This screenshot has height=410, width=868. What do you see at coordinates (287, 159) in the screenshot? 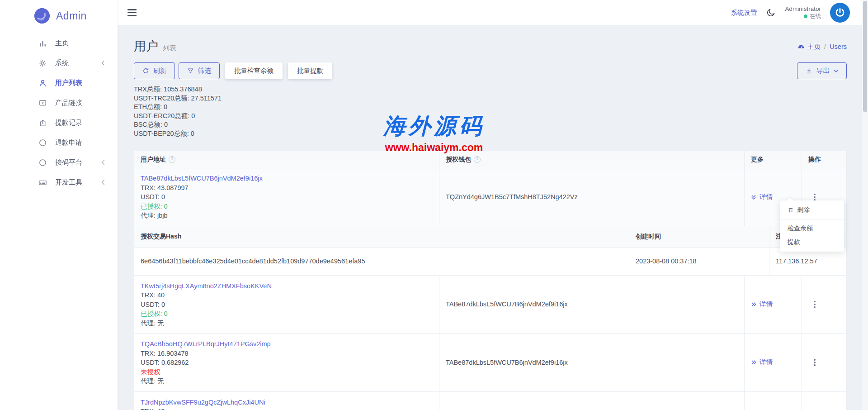
I see `col-user-address: 用户地址 ?` at bounding box center [287, 159].